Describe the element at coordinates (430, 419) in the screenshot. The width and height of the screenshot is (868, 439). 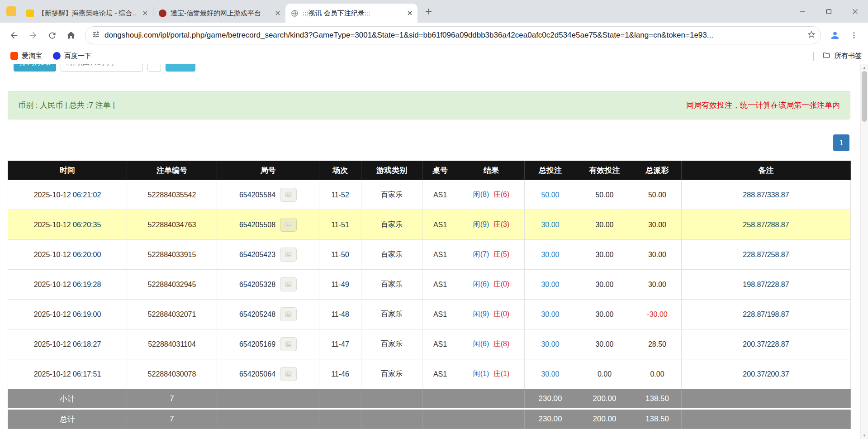
I see `total-row: 总计 7 230.00 200.00 138.50` at that location.